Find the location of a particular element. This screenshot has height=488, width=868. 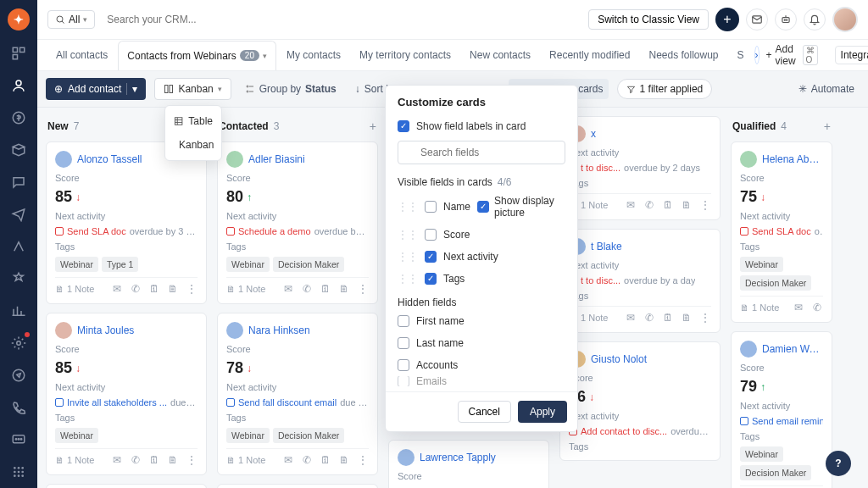

hidden-field: Accounts is located at coordinates (481, 365).